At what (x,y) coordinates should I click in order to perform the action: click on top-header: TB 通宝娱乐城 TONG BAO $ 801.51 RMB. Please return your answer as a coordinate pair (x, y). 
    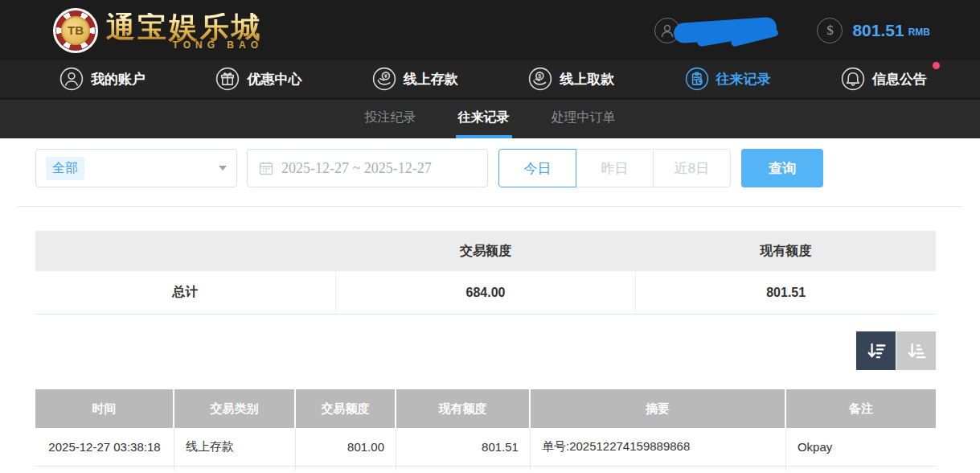
    Looking at the image, I should click on (490, 31).